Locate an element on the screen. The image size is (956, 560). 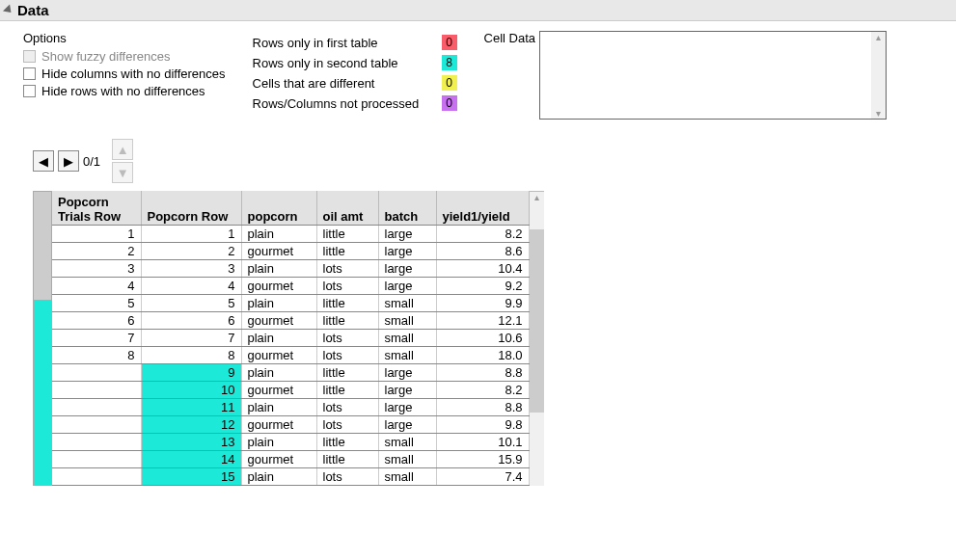
table-row: 15plainlotssmall7.4 is located at coordinates (290, 477).